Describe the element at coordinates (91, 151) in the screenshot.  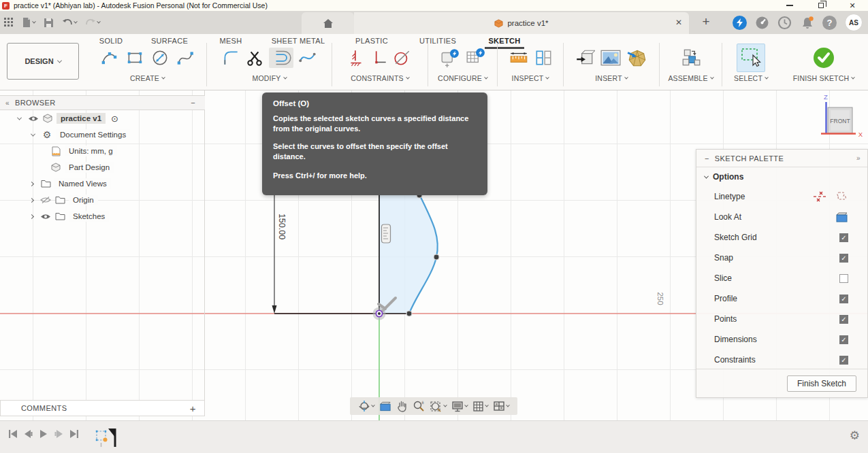
I see `tree-item-label: Units: mm, g` at that location.